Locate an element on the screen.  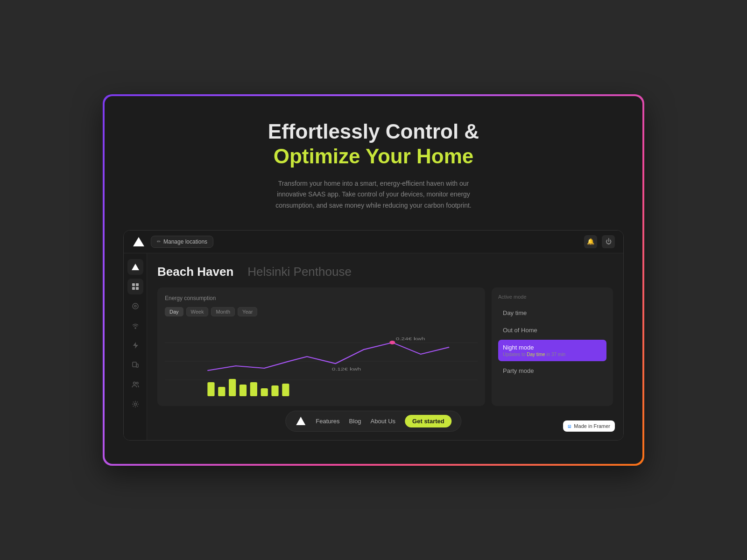
filter-day: Day is located at coordinates (174, 312).